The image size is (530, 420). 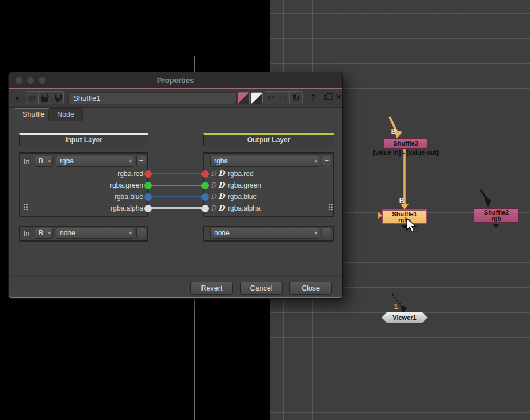 What do you see at coordinates (95, 161) in the screenshot?
I see `input-layer-dropdown-row1: rgba▾` at bounding box center [95, 161].